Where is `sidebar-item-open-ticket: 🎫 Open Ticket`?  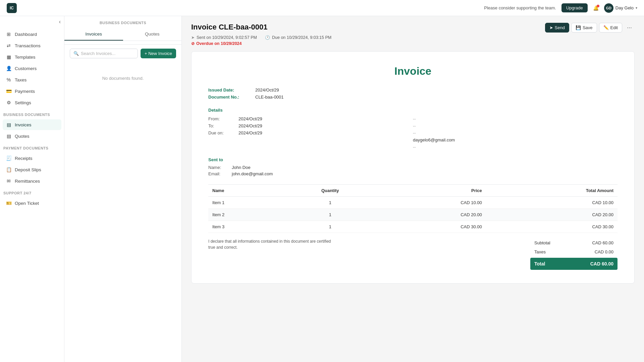
sidebar-item-open-ticket: 🎫 Open Ticket is located at coordinates (32, 203).